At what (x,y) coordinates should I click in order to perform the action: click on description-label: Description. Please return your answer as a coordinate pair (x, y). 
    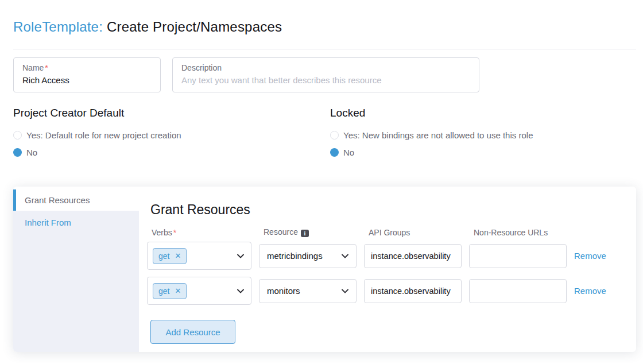
    Looking at the image, I should click on (326, 68).